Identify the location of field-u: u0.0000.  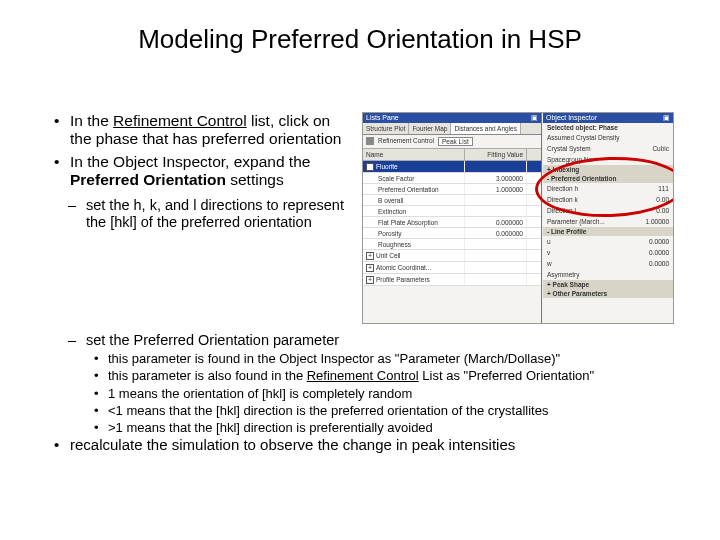
(608, 242).